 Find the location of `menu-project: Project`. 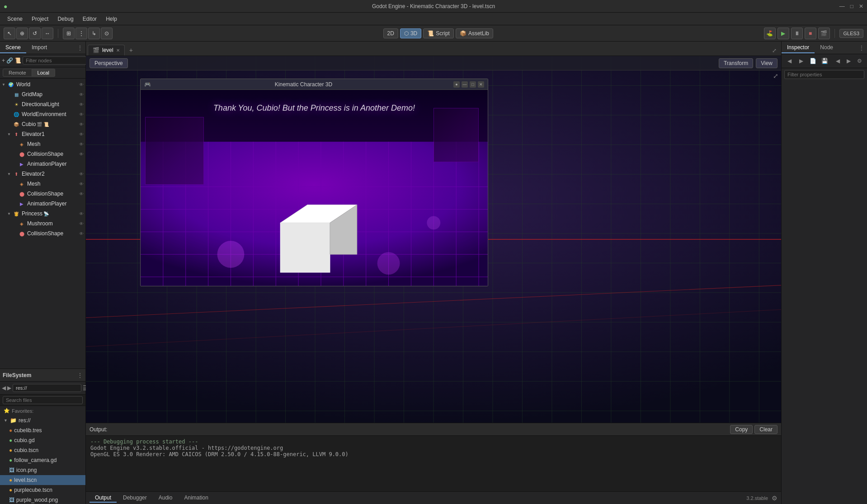

menu-project: Project is located at coordinates (40, 19).